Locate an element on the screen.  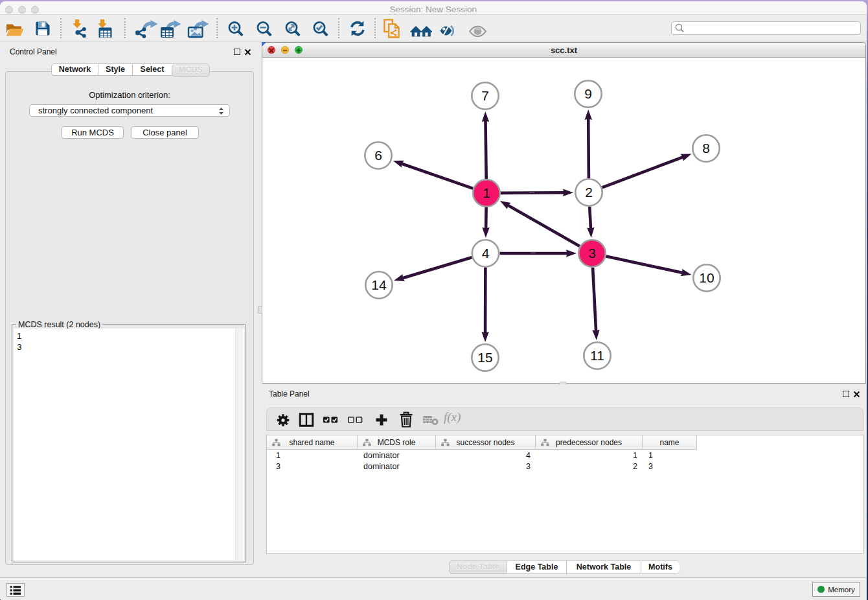
svg-text: 2 is located at coordinates (589, 192).